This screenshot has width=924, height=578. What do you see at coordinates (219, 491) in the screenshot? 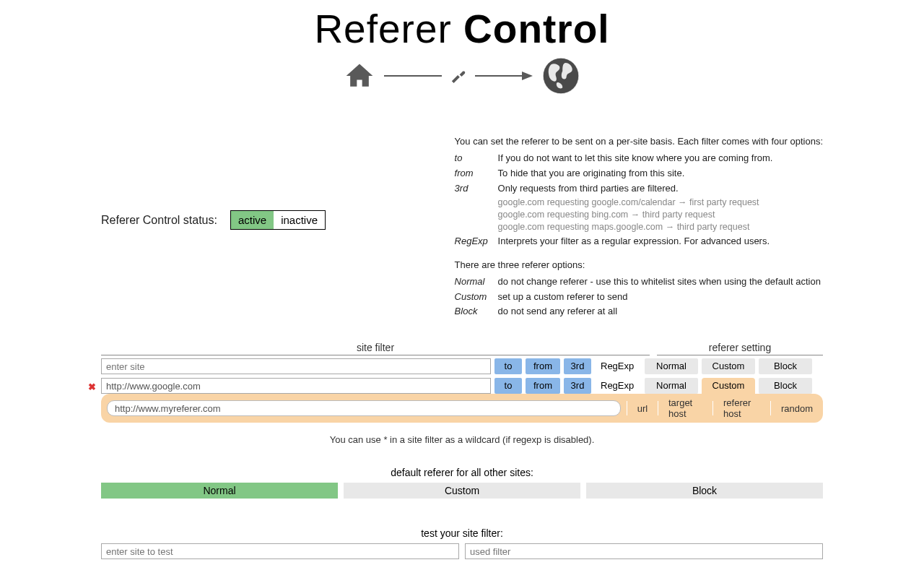
I see `default-normal-button: Normal` at bounding box center [219, 491].